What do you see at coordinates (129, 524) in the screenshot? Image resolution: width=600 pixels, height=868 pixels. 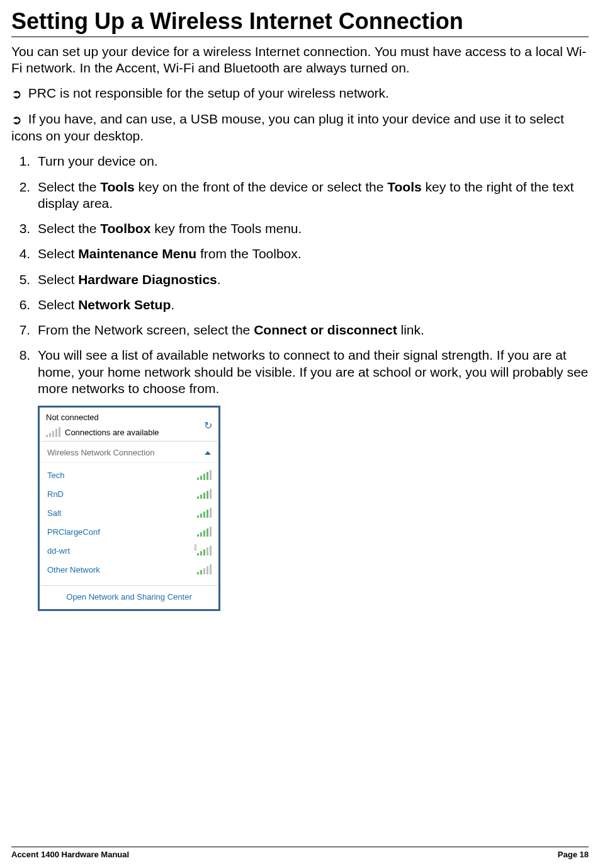 I see `network-list: TechRnDSaltPRClargeConfdd-wrt!Other Netw…` at bounding box center [129, 524].